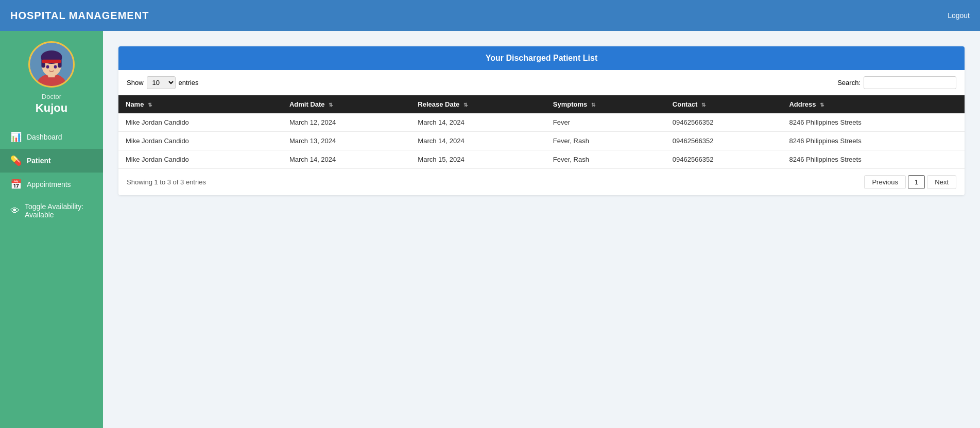 The width and height of the screenshot is (980, 428). What do you see at coordinates (51, 64) in the screenshot?
I see `avatar` at bounding box center [51, 64].